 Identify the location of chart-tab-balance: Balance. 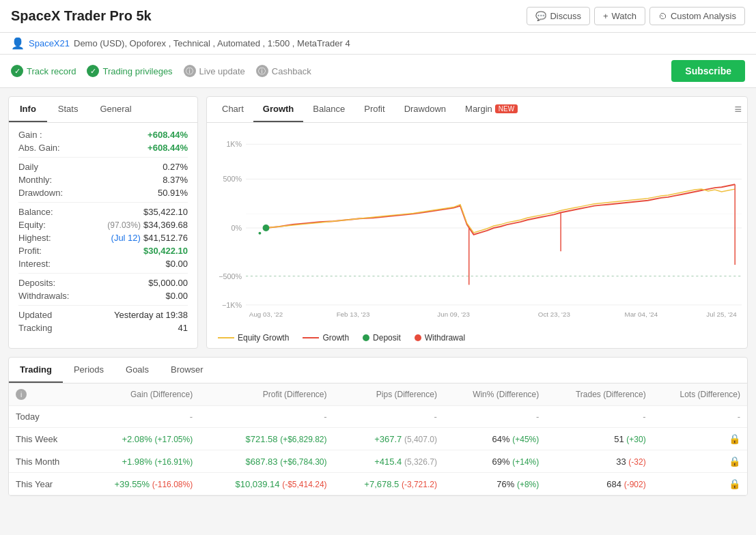
(329, 109).